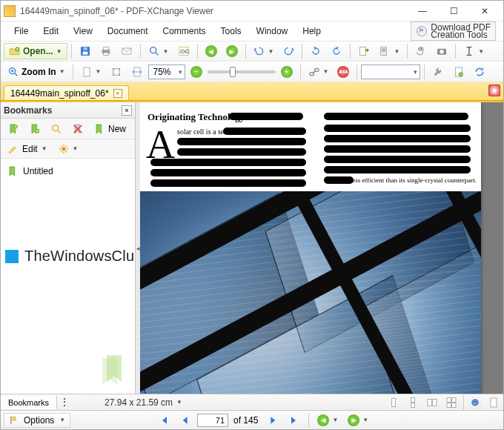 The image size is (504, 430). What do you see at coordinates (85, 51) in the screenshot?
I see `save-button` at bounding box center [85, 51].